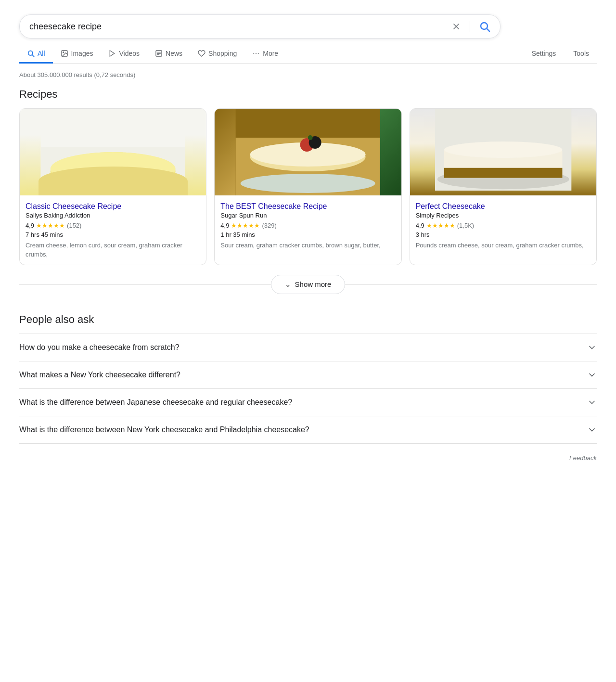  Describe the element at coordinates (308, 430) in the screenshot. I see `paa-item-4: What is the difference between New York …` at that location.